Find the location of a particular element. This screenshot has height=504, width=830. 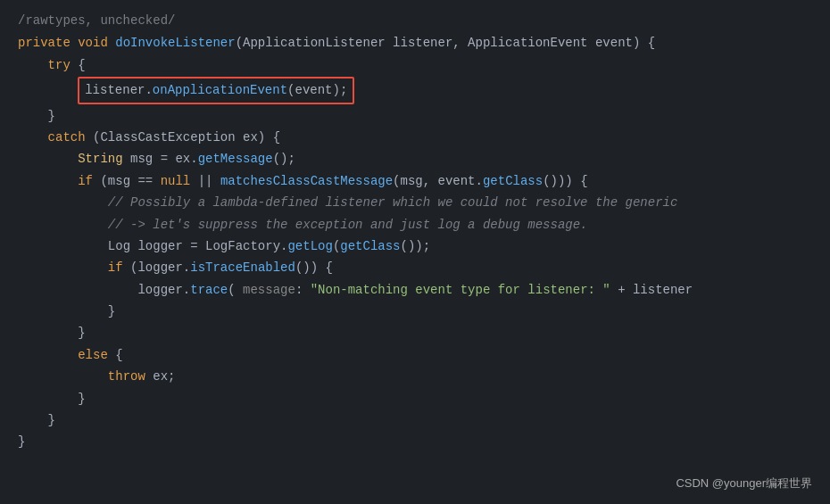

catch-close-brace: } is located at coordinates (415, 420).